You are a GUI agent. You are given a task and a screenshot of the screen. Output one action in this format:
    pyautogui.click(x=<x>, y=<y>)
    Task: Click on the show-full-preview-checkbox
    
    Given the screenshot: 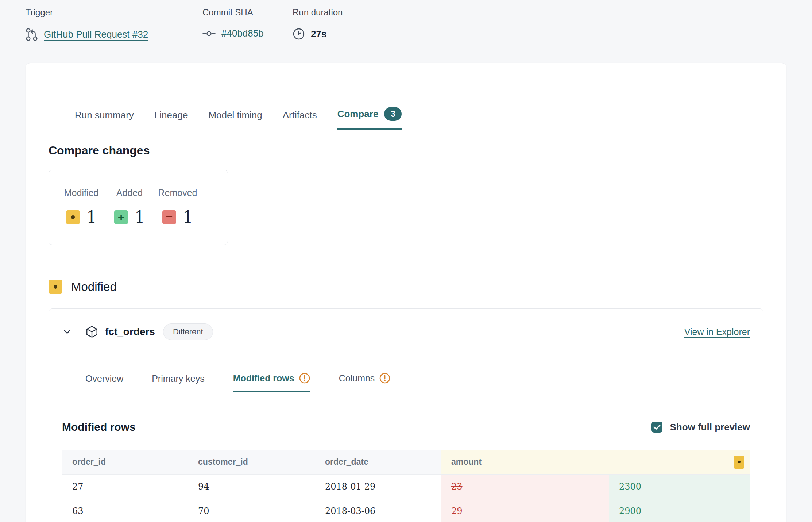 What is the action you would take?
    pyautogui.click(x=657, y=427)
    